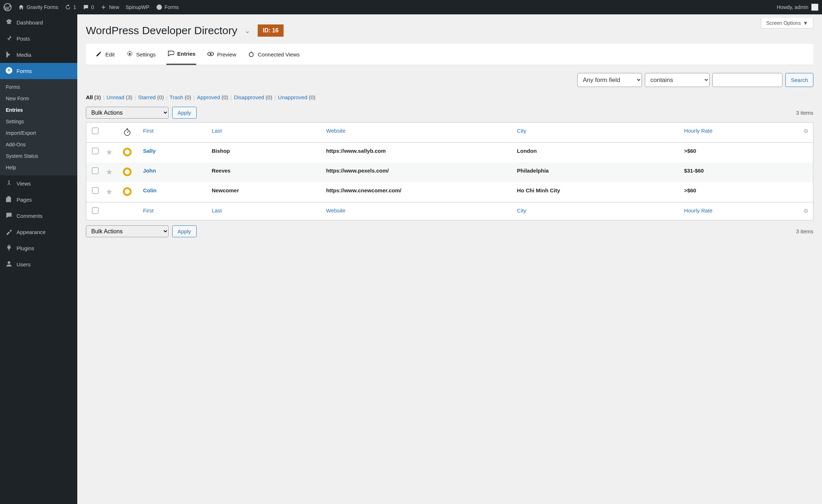 The image size is (822, 504). Describe the element at coordinates (39, 55) in the screenshot. I see `sidebar-item-media: Media` at that location.